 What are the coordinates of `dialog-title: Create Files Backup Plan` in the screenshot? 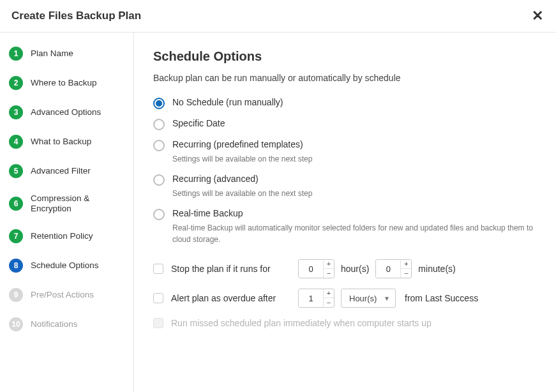 It's located at (77, 16).